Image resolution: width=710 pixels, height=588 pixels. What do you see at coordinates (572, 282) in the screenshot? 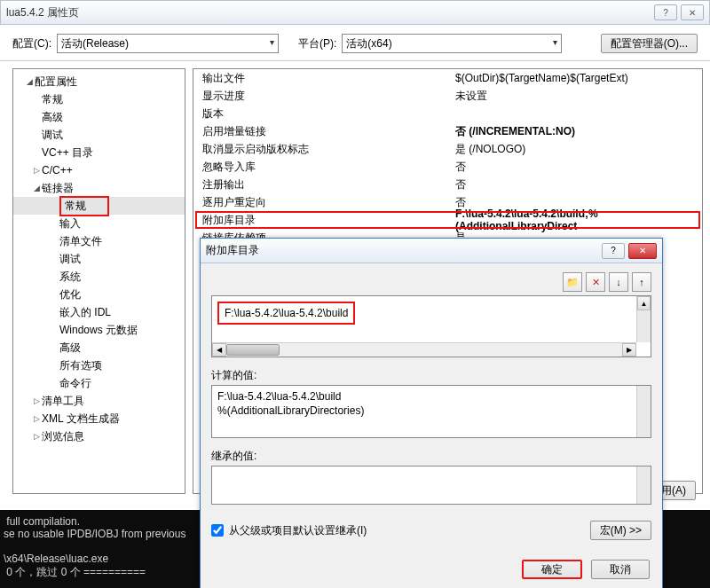
I see `new-folder-icon: 📁` at bounding box center [572, 282].